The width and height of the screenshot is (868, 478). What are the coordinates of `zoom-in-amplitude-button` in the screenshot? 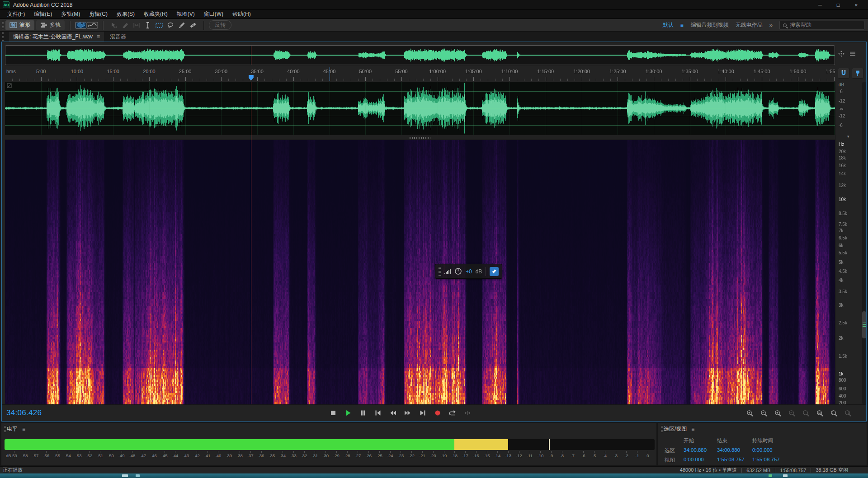 It's located at (778, 413).